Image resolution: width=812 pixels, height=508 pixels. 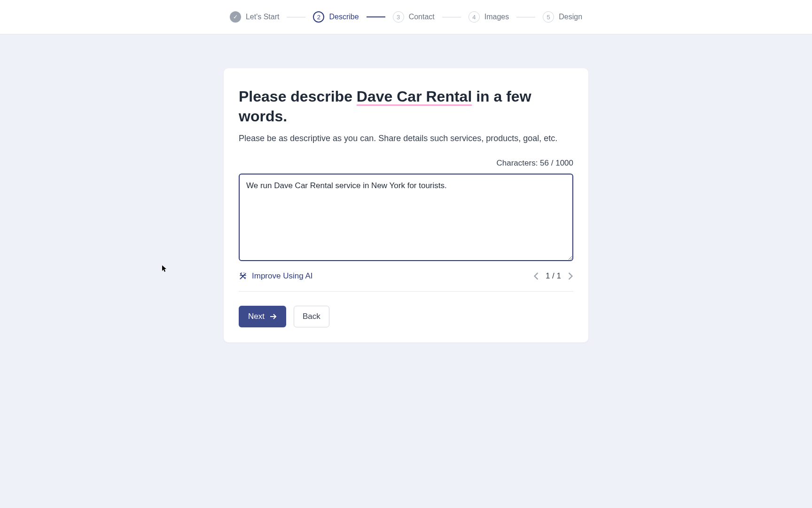 What do you see at coordinates (282, 276) in the screenshot?
I see `improve-ai-label: Improve Using AI` at bounding box center [282, 276].